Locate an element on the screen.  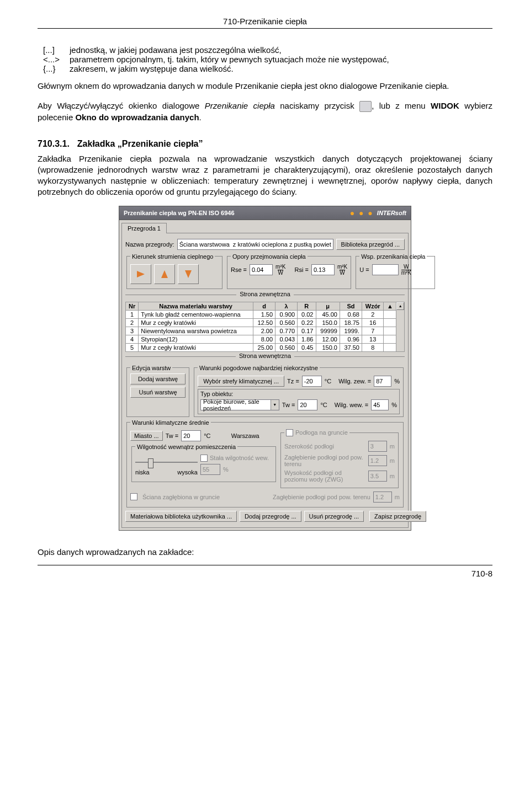
final-caption: Opis danych wprowadzanych na zakładce: is located at coordinates (265, 552).